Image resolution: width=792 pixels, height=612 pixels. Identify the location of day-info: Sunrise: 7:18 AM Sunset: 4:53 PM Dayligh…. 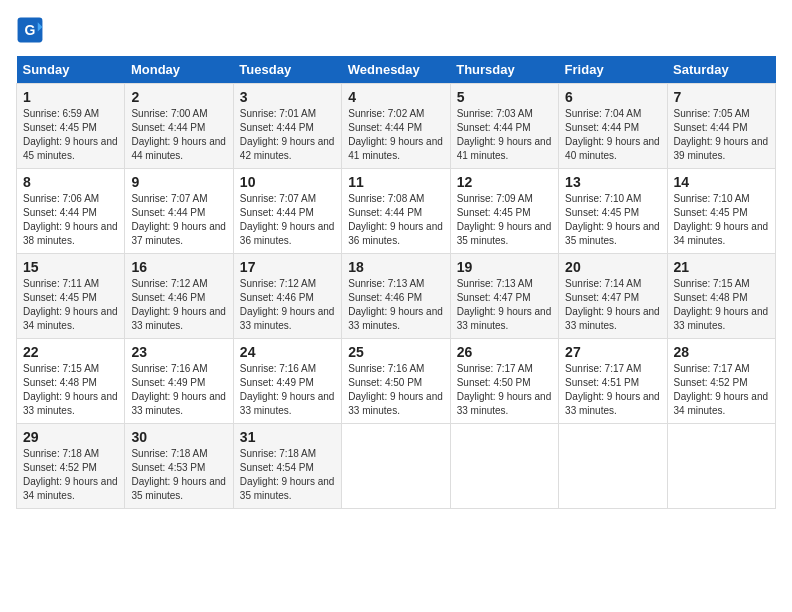
(178, 475).